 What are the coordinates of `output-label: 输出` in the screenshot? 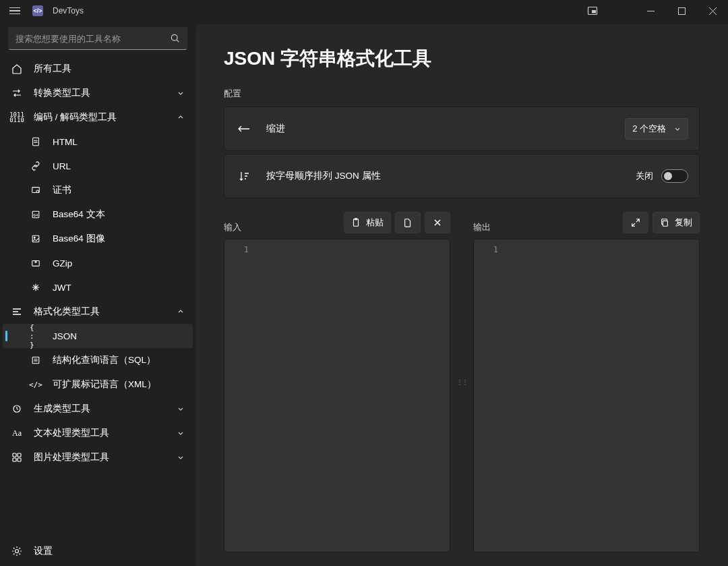 It's located at (482, 227).